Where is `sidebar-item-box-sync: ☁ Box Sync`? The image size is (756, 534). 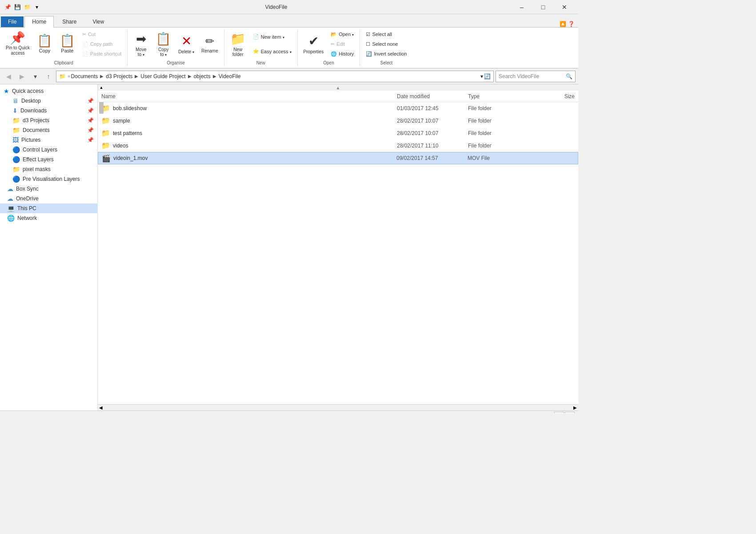 sidebar-item-box-sync: ☁ Box Sync is located at coordinates (49, 189).